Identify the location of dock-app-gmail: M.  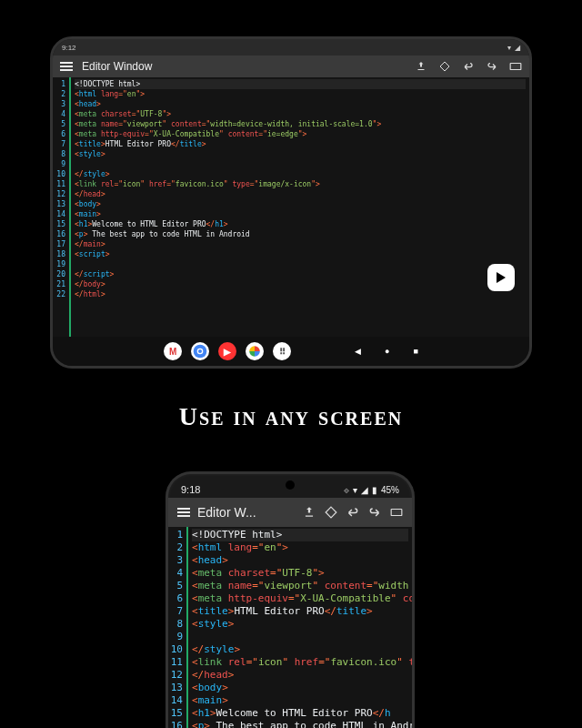
(173, 351).